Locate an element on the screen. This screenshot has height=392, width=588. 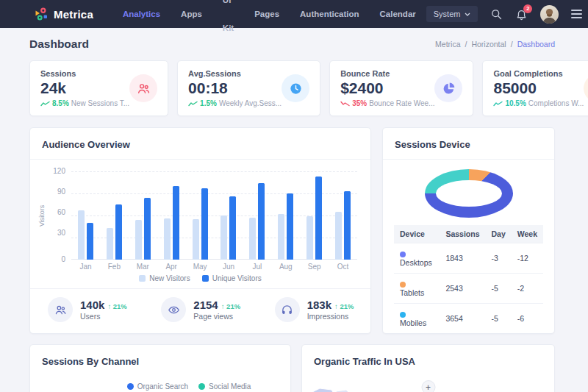
y-axis-label: Visitors is located at coordinates (42, 215).